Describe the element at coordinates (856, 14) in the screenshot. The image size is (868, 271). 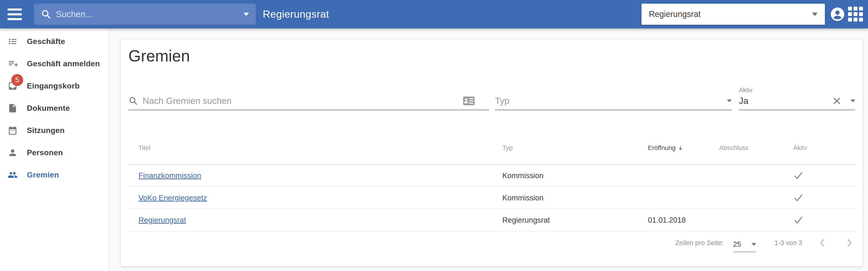
I see `apps-grid-button` at that location.